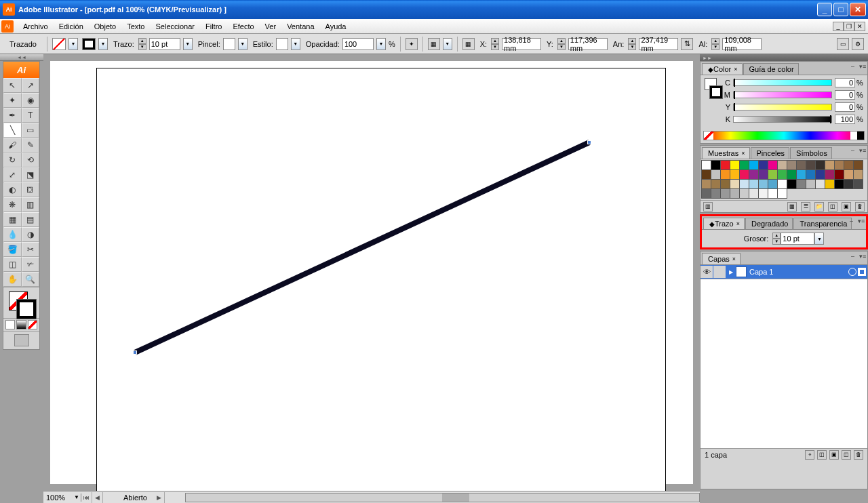 This screenshot has height=503, width=868. Describe the element at coordinates (31, 279) in the screenshot. I see `zoom-tool: 🔍` at that location.